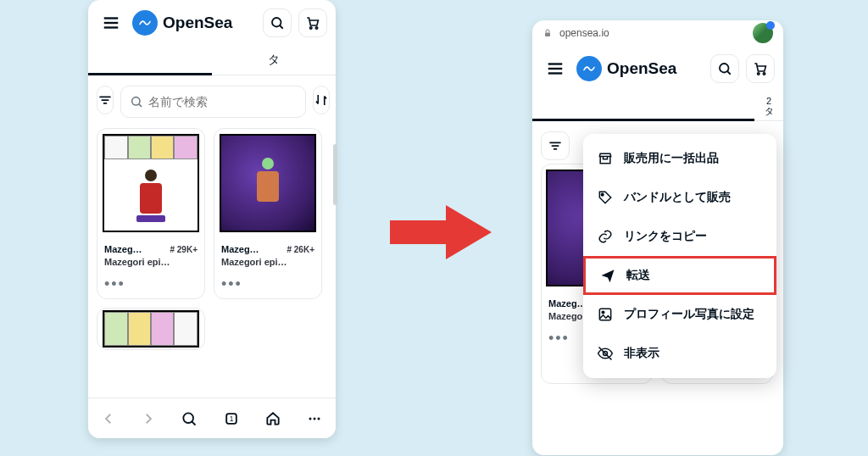 This screenshot has width=868, height=456. What do you see at coordinates (671, 158) in the screenshot?
I see `menu-label: 販売用に一括出品` at bounding box center [671, 158].